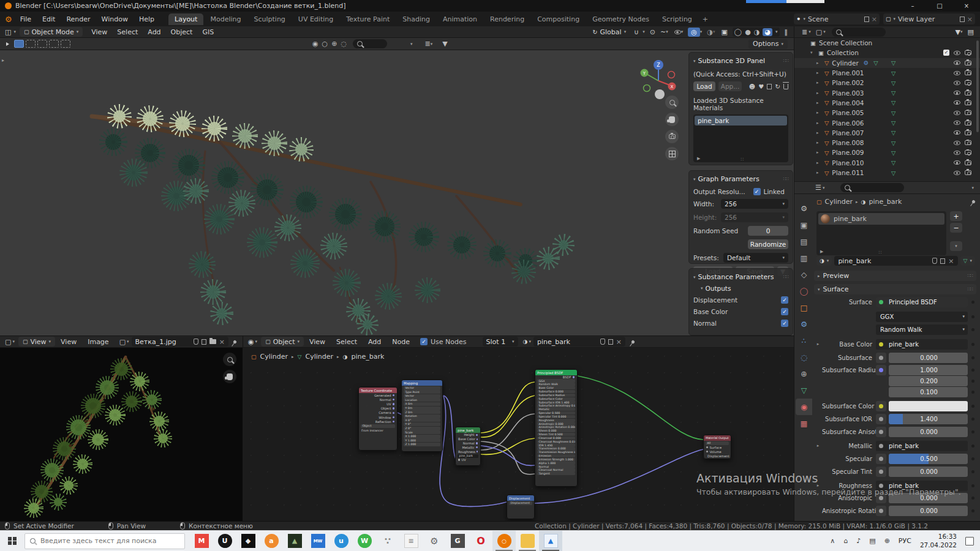 This screenshot has height=551, width=980. What do you see at coordinates (804, 358) in the screenshot?
I see `properties-tab-icon: ◌` at bounding box center [804, 358].